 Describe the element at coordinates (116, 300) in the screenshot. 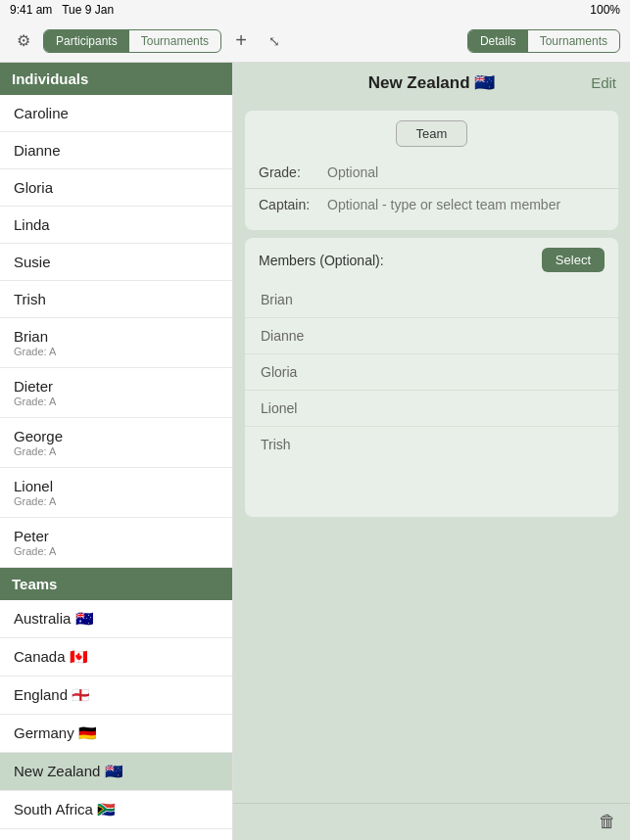

I see `list-item: Trish` at that location.